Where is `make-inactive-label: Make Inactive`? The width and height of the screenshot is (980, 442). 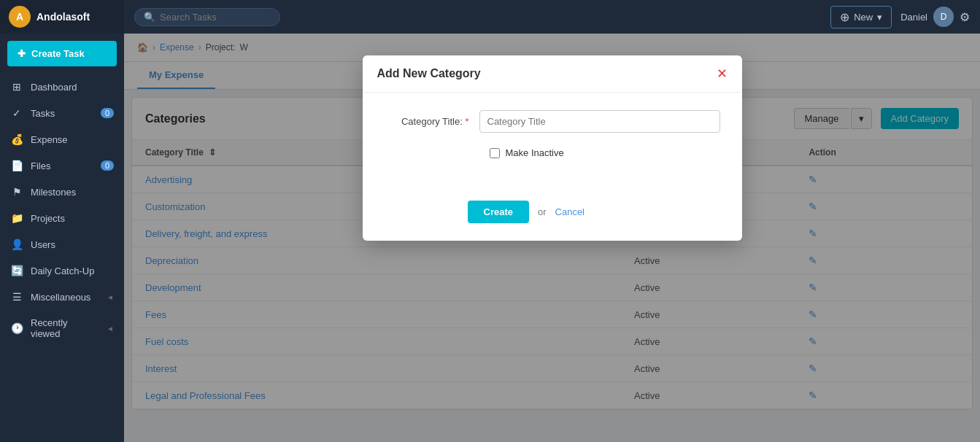
make-inactive-label: Make Inactive is located at coordinates (535, 153).